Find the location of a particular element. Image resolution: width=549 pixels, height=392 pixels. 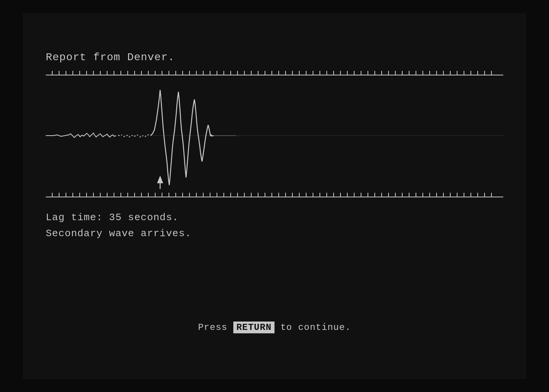

ruler-top is located at coordinates (274, 75).